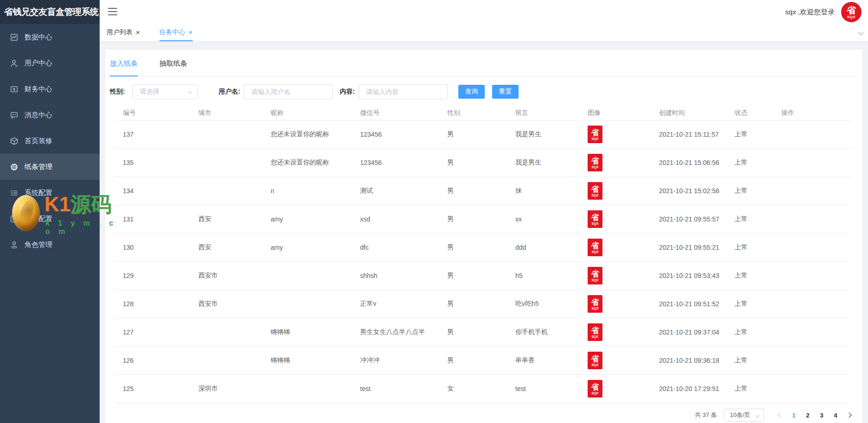  I want to click on page-number: 1, so click(794, 415).